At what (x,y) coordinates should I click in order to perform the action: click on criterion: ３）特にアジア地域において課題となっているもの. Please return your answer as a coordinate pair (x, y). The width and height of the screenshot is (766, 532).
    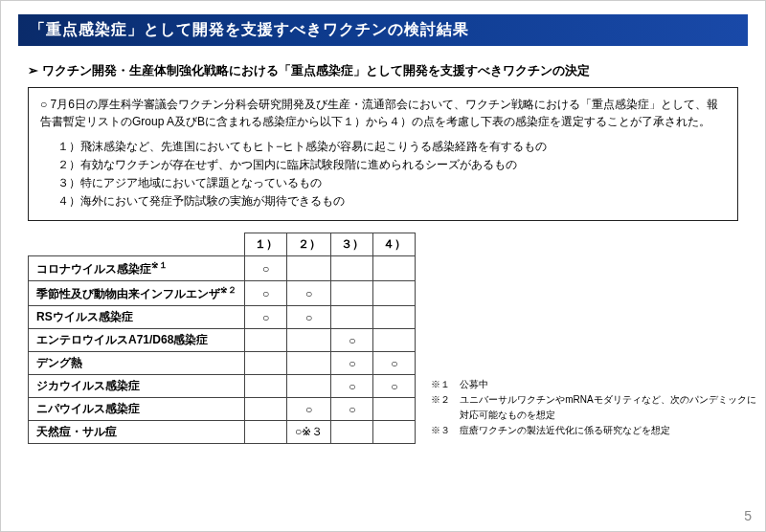
    Looking at the image, I should click on (392, 183).